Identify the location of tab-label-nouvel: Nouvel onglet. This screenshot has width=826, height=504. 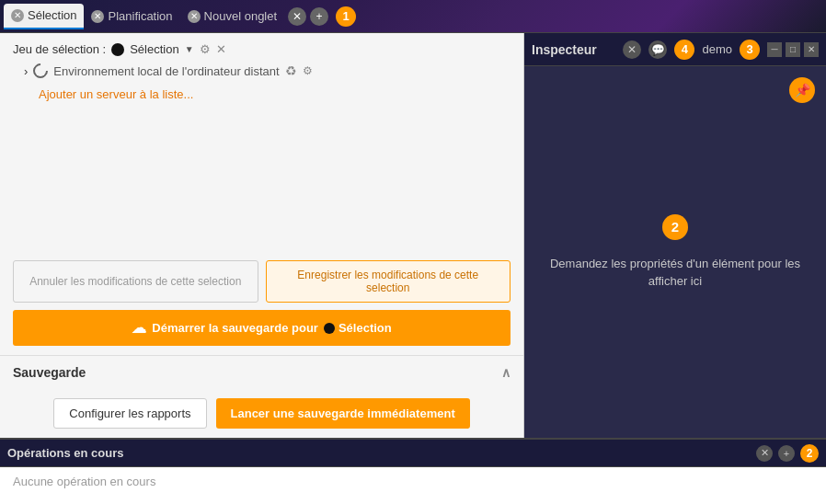
(241, 17).